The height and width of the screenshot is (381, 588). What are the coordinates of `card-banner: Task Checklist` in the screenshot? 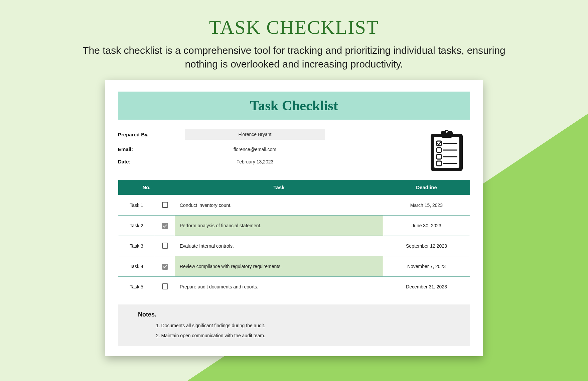 It's located at (294, 106).